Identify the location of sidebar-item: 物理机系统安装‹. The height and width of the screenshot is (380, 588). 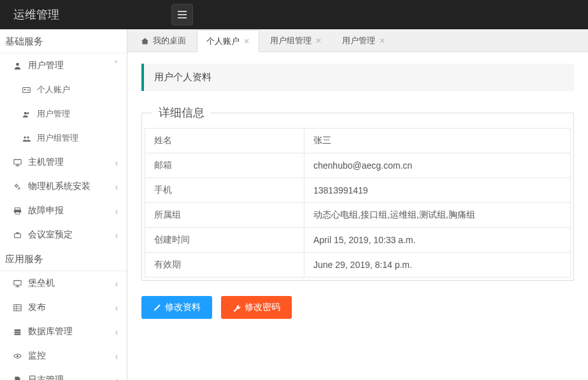
(64, 186).